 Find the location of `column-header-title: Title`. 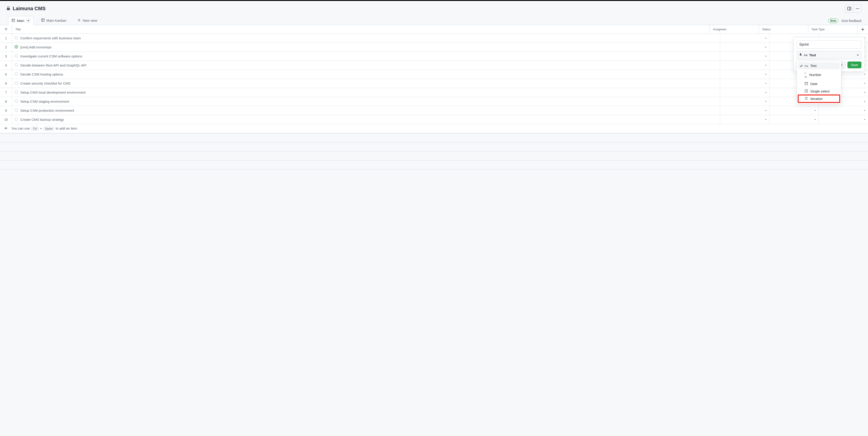

column-header-title: Title is located at coordinates (361, 29).